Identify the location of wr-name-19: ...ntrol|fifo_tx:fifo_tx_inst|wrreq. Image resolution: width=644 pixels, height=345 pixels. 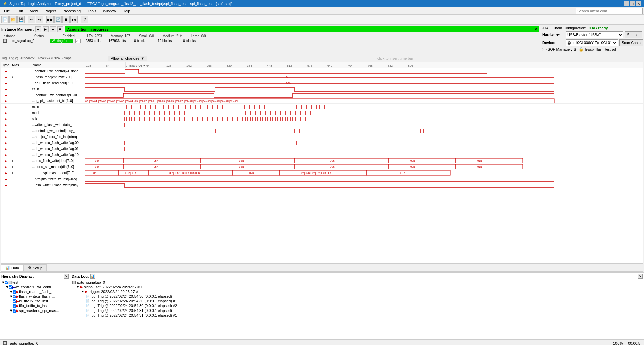
(58, 179).